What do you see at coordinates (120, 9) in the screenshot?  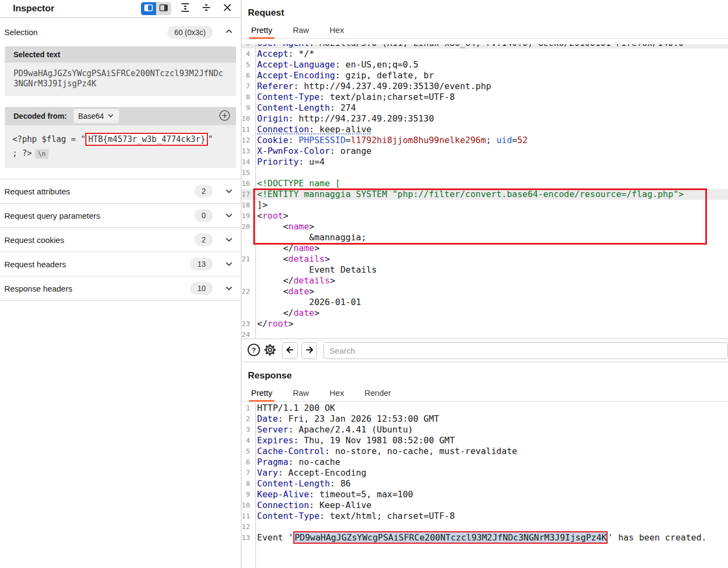 I see `inspector-header: Inspector` at bounding box center [120, 9].